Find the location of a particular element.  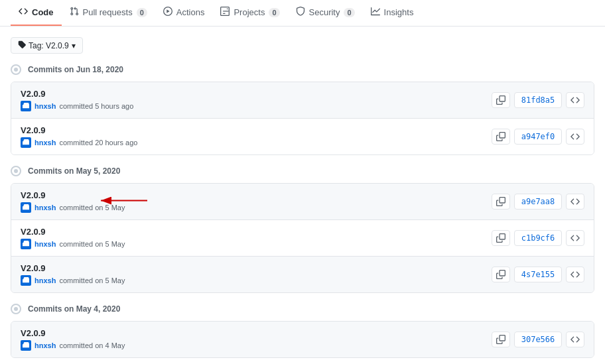

commit-right: 307e566 is located at coordinates (538, 339).